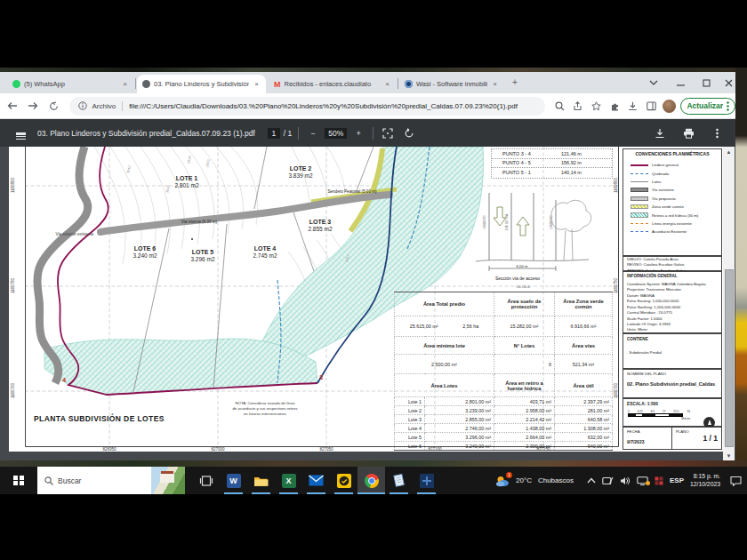  I want to click on tab-title: Recibidos - enlaces.claudiato, so click(333, 84).